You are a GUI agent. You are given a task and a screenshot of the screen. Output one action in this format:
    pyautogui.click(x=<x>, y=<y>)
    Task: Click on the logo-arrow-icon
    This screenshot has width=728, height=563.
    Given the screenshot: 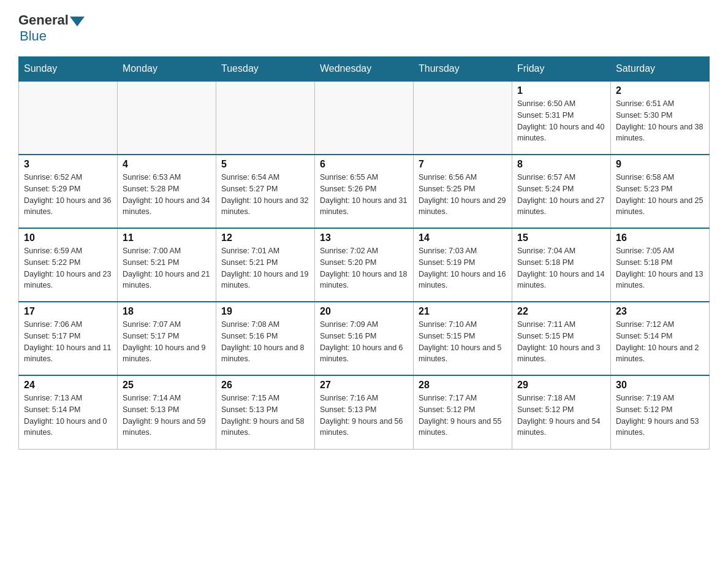 What is the action you would take?
    pyautogui.click(x=77, y=21)
    